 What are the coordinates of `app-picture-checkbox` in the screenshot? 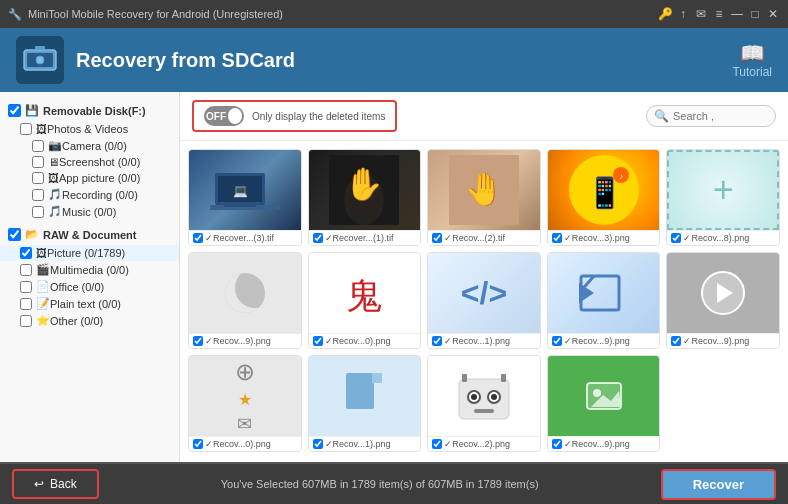 It's located at (38, 178).